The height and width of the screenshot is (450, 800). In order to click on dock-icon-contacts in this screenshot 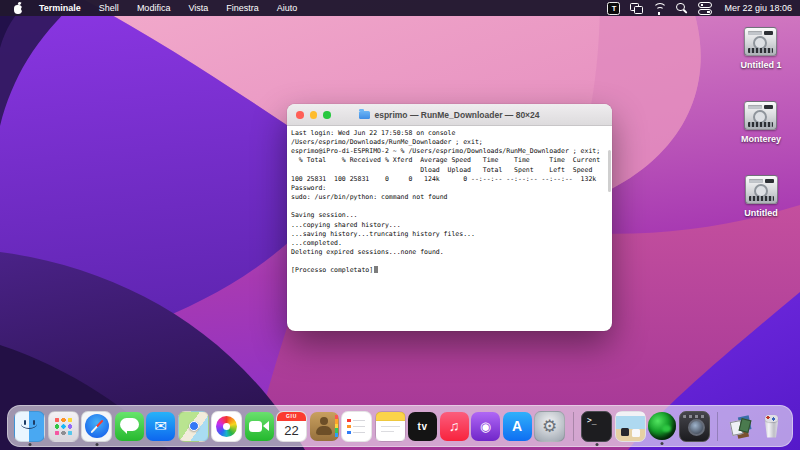, I will do `click(324, 426)`.